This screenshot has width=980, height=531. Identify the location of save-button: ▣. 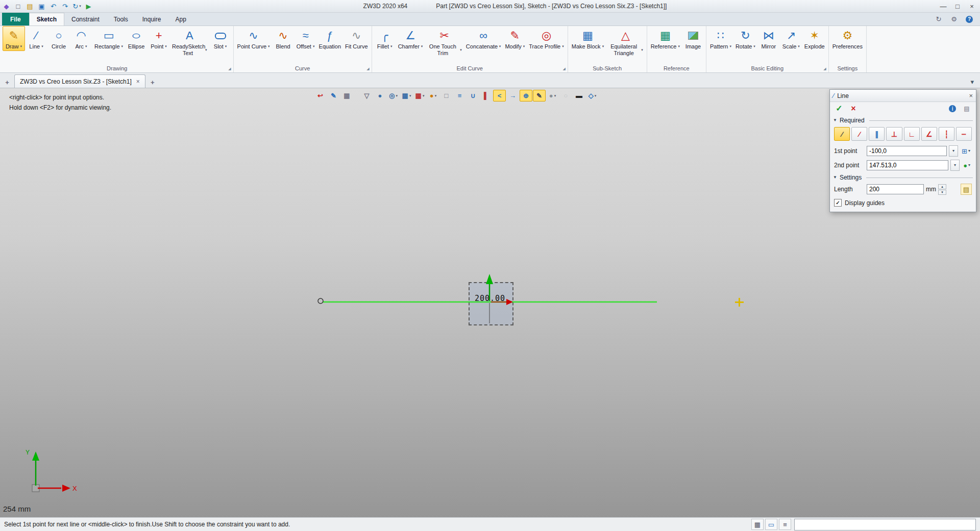
(42, 6).